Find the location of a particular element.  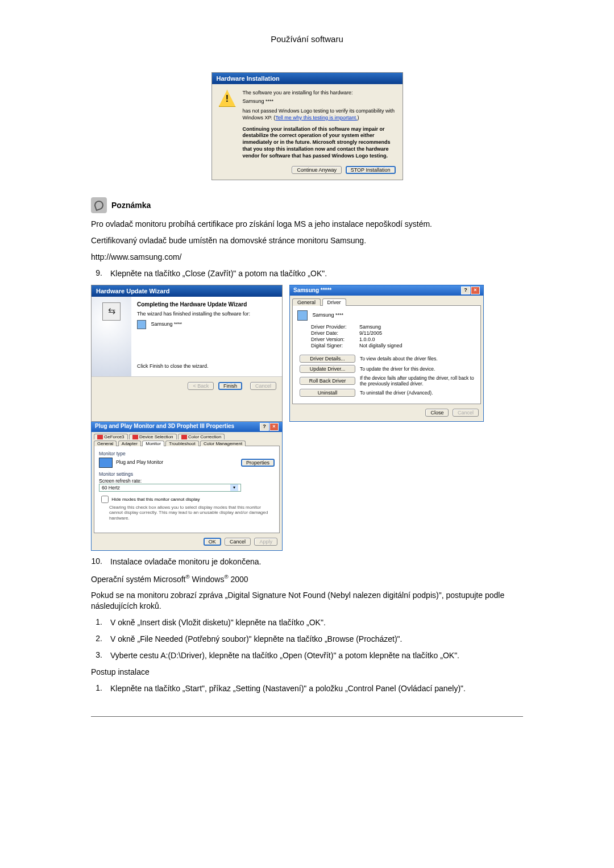

drv-device: Samsung **** is located at coordinates (329, 315).